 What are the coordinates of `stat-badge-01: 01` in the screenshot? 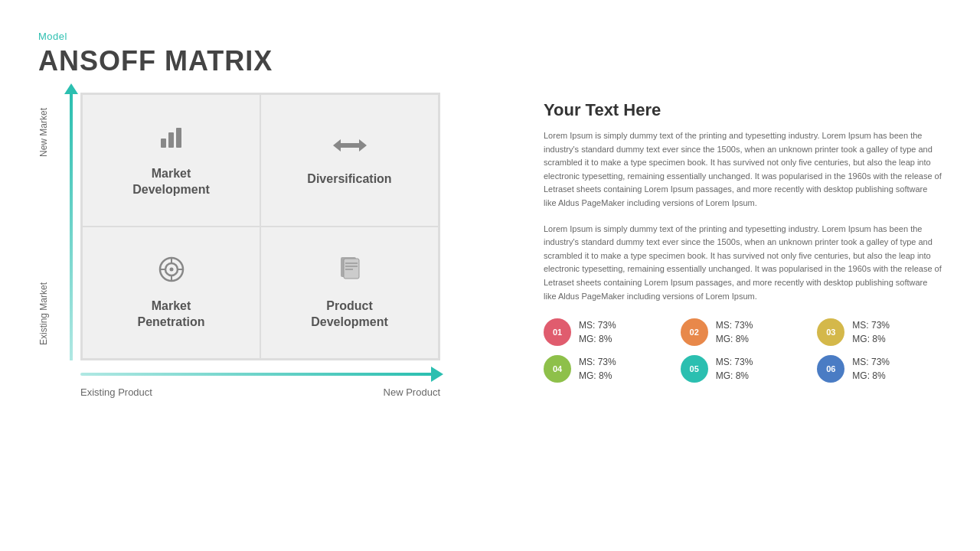 It's located at (557, 332).